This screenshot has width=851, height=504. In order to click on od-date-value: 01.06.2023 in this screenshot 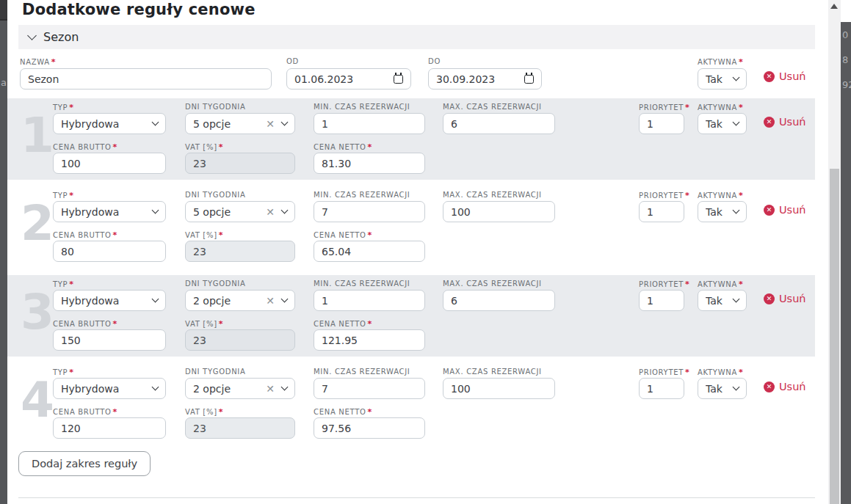, I will do `click(344, 79)`.